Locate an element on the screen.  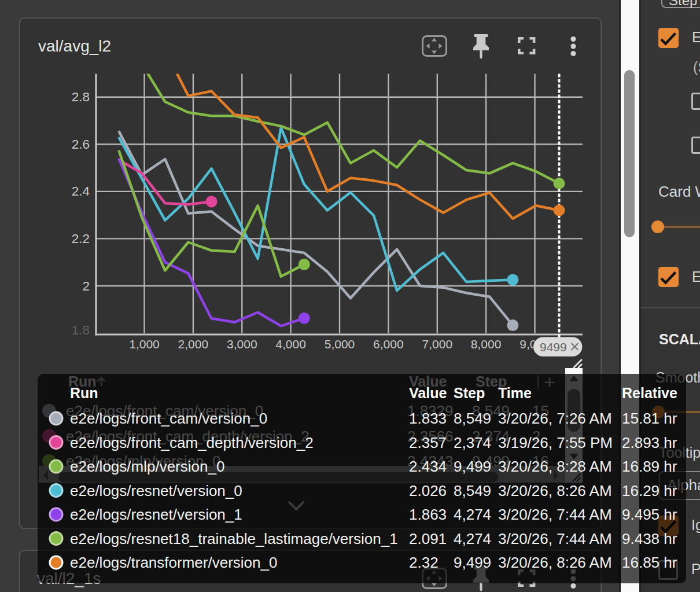
svg-text: 6,000 is located at coordinates (389, 344).